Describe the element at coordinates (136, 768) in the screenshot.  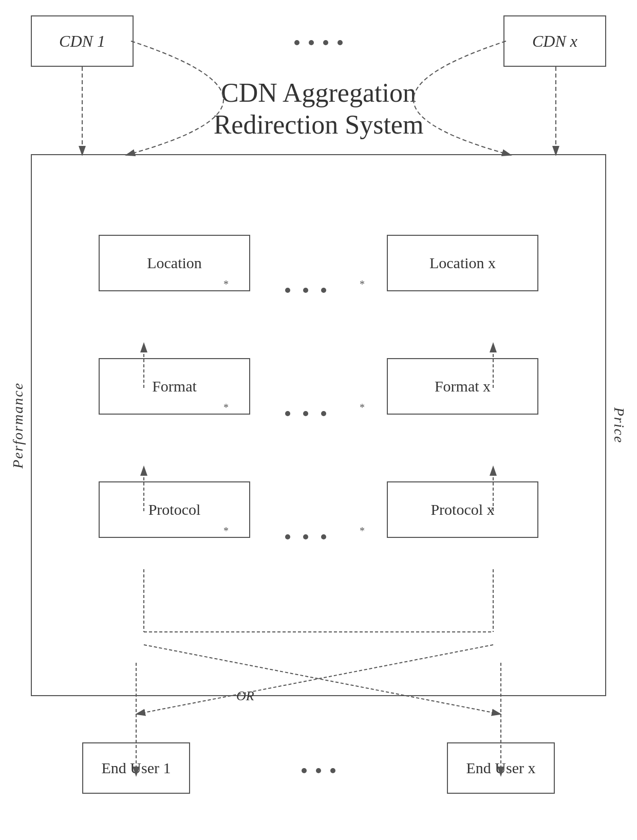
I see `enduser1-box: End User 1` at that location.